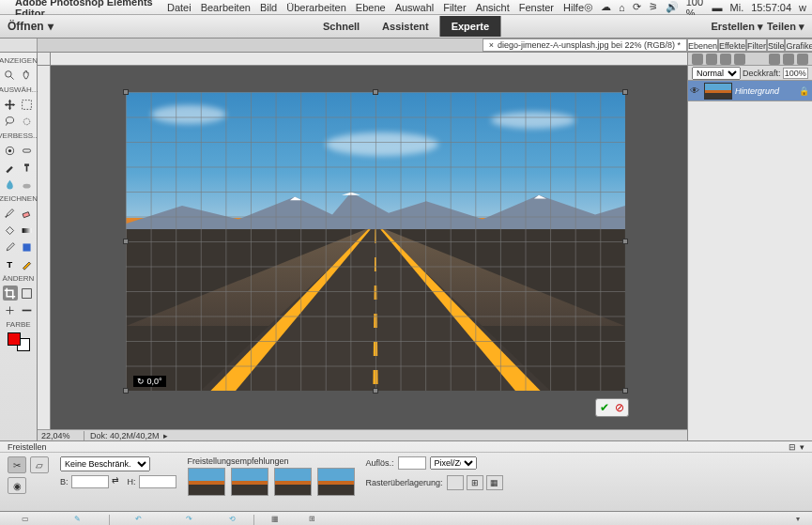  I want to click on panel-tab-grafiken: Grafike, so click(798, 45).